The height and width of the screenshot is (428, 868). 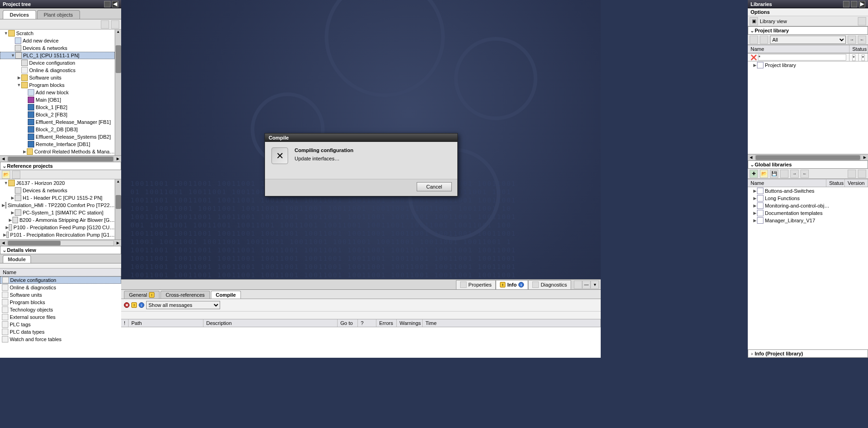 I want to click on tree-row: Devices & networks, so click(x=57, y=190).